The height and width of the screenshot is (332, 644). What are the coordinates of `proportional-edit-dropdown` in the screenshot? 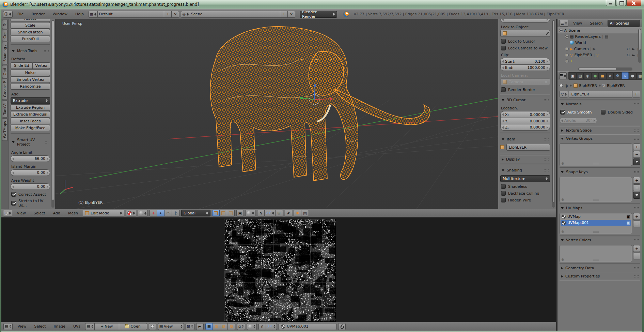 It's located at (251, 213).